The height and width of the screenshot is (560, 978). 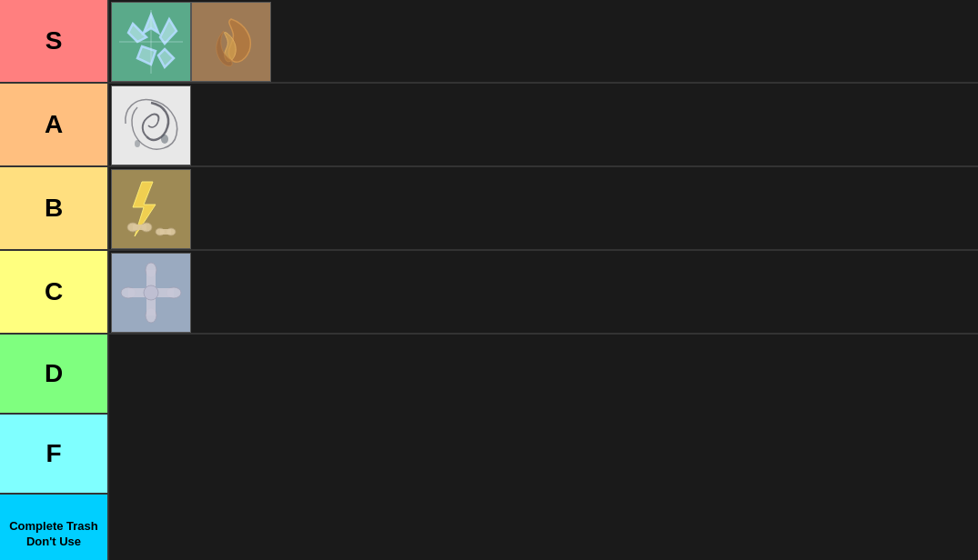 I want to click on tier-label-f: F, so click(x=55, y=454).